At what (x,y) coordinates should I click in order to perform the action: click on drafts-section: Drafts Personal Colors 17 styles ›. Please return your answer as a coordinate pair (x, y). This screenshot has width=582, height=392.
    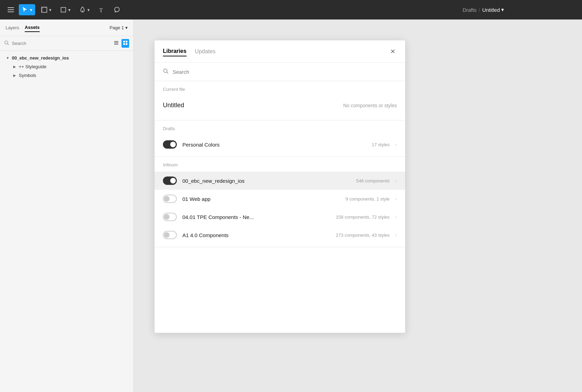
    Looking at the image, I should click on (280, 139).